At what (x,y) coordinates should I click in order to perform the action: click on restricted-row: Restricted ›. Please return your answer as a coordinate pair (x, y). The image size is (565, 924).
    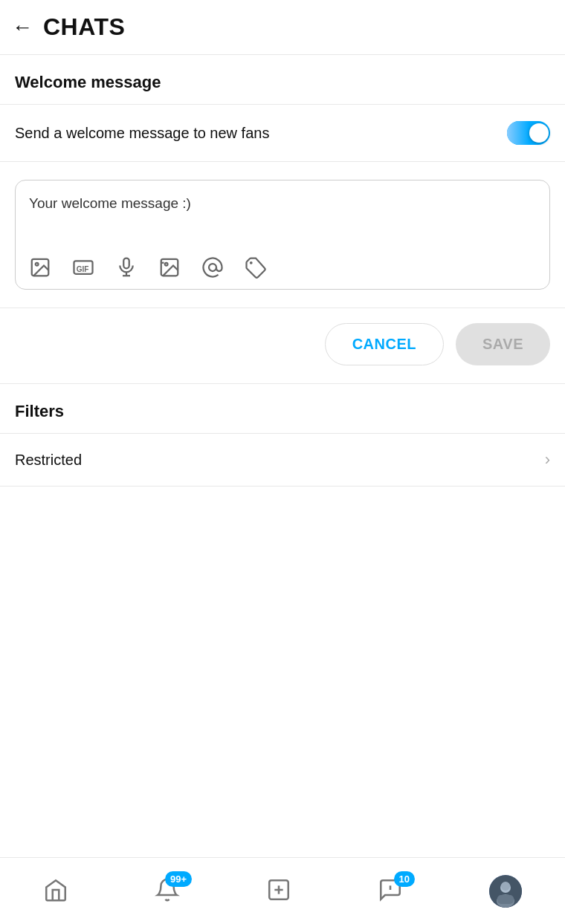
    Looking at the image, I should click on (282, 461).